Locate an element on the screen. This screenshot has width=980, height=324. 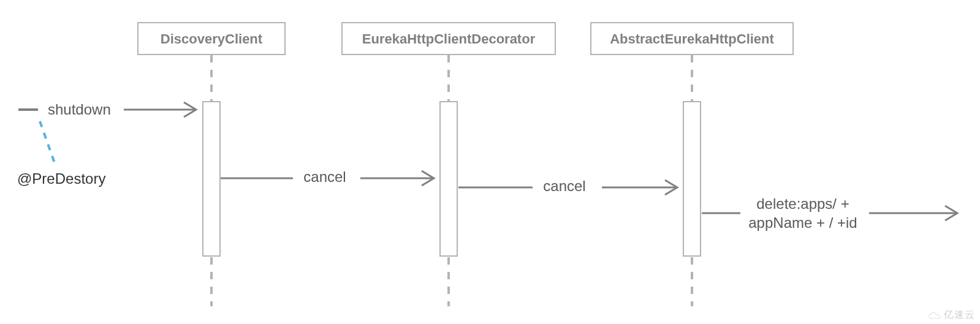
participant-eureka-decorator-label: EurekaHttpClientDecorator is located at coordinates (449, 39).